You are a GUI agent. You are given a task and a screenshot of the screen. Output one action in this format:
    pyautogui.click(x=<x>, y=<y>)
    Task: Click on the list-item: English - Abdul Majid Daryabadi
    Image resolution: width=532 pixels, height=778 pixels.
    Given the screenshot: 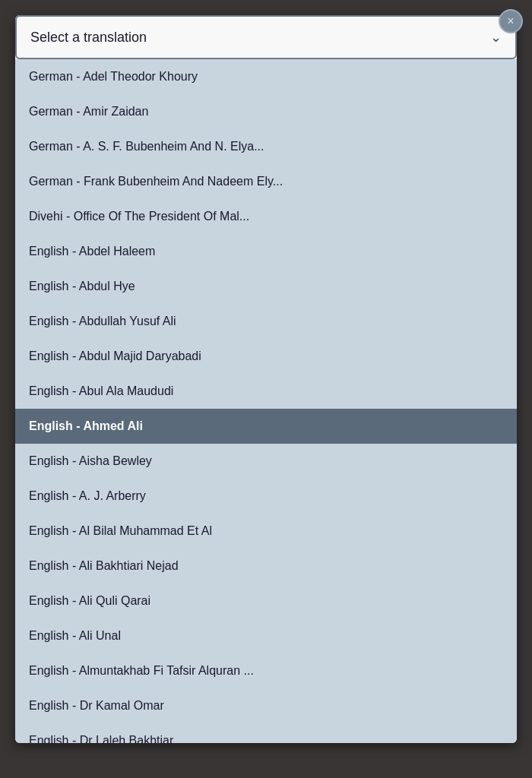 What is the action you would take?
    pyautogui.click(x=266, y=356)
    